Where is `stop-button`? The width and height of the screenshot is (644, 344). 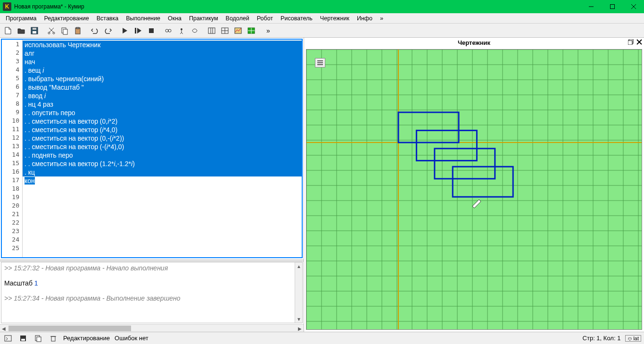
stop-button is located at coordinates (151, 31).